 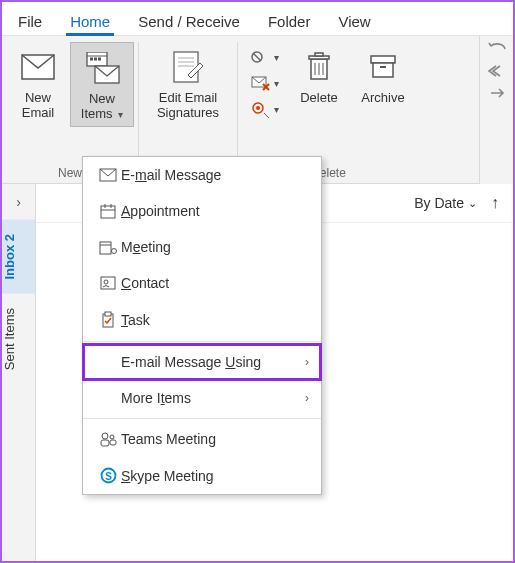 What do you see at coordinates (383, 76) in the screenshot?
I see `archive-button: Archive` at bounding box center [383, 76].